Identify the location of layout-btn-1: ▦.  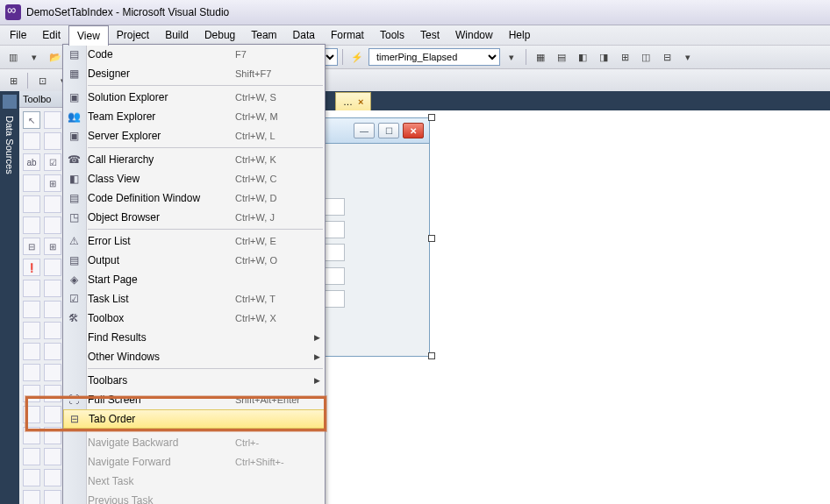
(540, 57).